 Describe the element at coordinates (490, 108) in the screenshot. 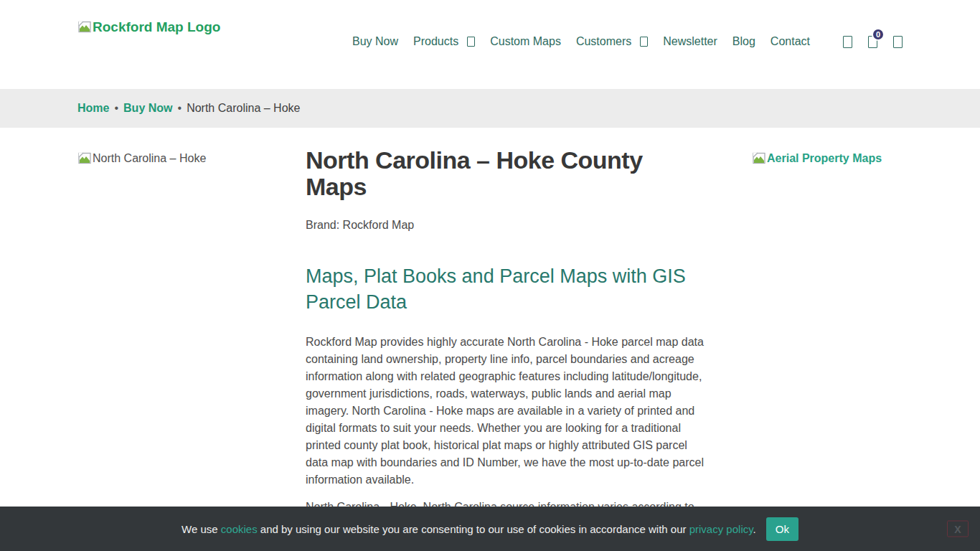

I see `breadcrumb: Home • Buy Now • North Carolina – Hoke` at that location.